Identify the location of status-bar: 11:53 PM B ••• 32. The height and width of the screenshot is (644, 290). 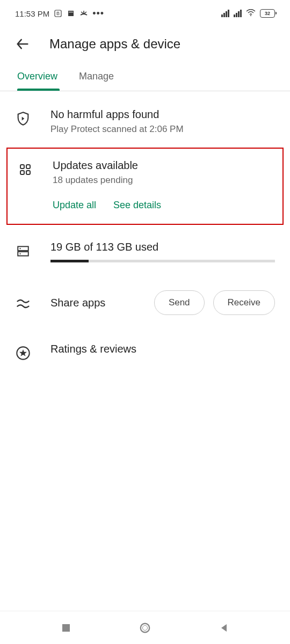
(145, 13).